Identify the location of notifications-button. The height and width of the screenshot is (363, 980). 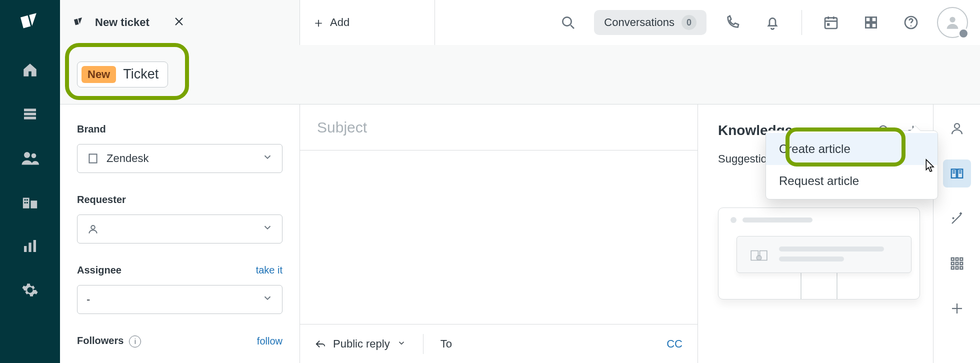
(772, 22).